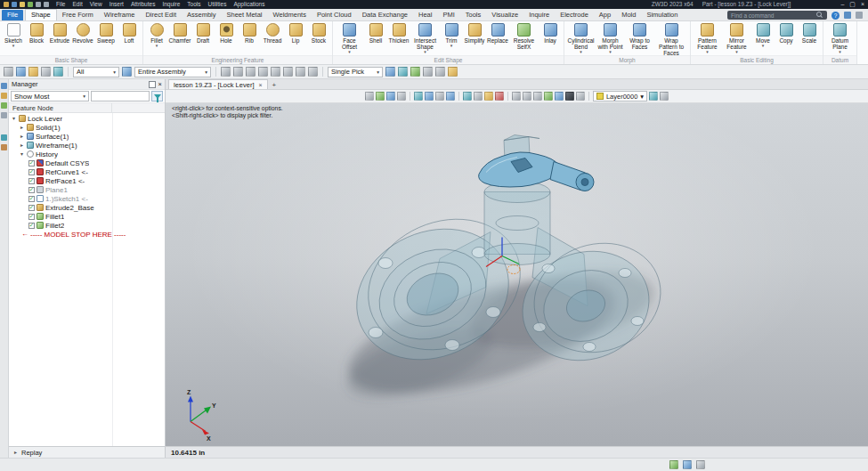 This screenshot has height=471, width=868. I want to click on tab-app: App, so click(605, 15).